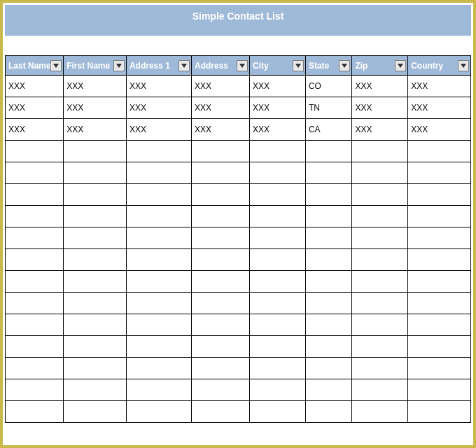  I want to click on col-header-city: City, so click(278, 66).